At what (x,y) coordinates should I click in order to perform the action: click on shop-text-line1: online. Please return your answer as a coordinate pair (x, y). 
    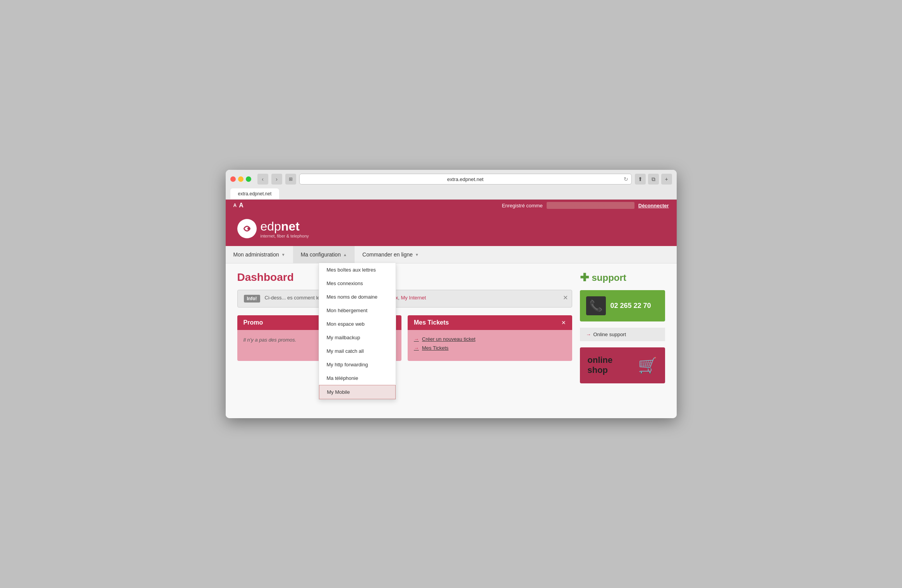
    Looking at the image, I should click on (600, 360).